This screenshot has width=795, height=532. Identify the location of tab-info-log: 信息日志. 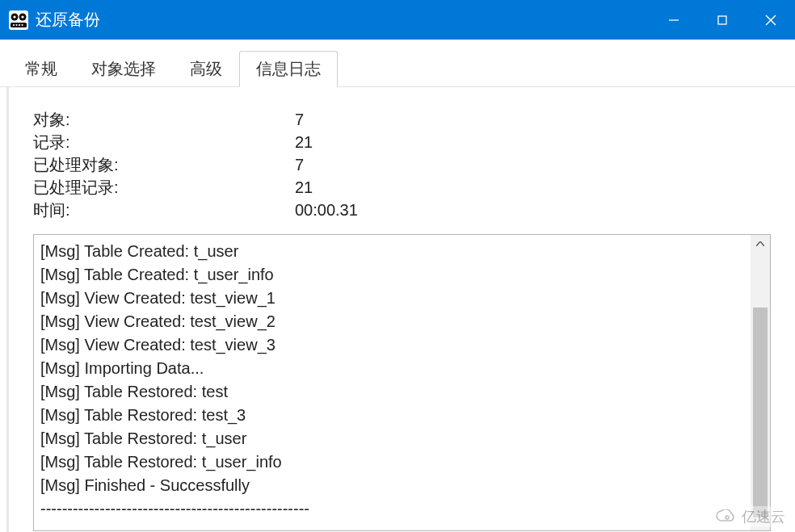
(288, 69).